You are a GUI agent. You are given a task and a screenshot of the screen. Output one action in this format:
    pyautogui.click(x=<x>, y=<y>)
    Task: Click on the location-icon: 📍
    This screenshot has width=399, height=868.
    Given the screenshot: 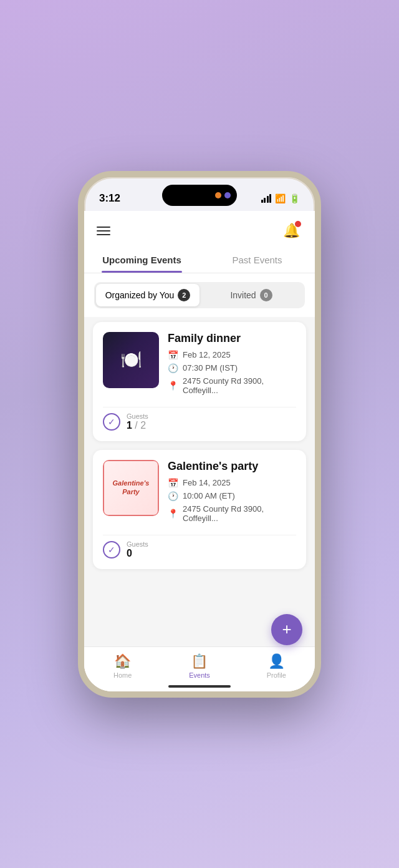 What is the action you would take?
    pyautogui.click(x=173, y=386)
    